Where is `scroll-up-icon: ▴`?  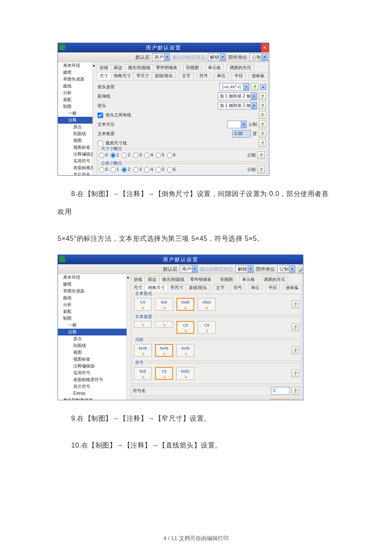
scroll-up-icon: ▴ is located at coordinates (263, 87).